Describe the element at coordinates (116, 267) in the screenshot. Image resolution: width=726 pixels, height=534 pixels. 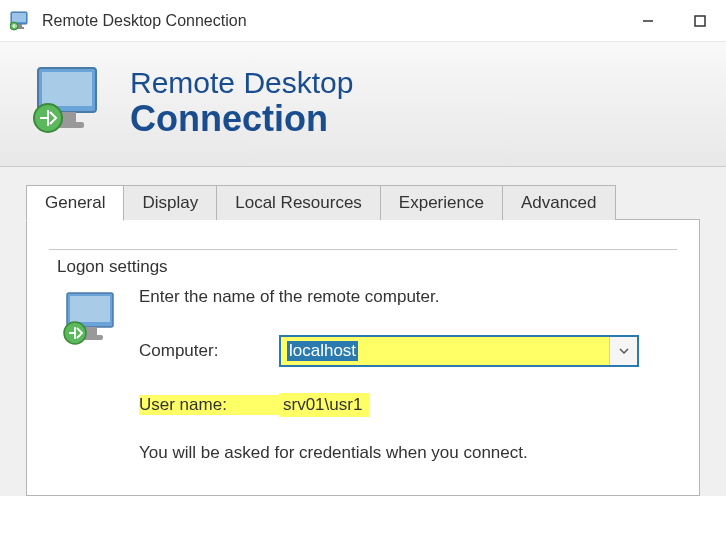
I see `logon-settings-legend: Logon settings` at that location.